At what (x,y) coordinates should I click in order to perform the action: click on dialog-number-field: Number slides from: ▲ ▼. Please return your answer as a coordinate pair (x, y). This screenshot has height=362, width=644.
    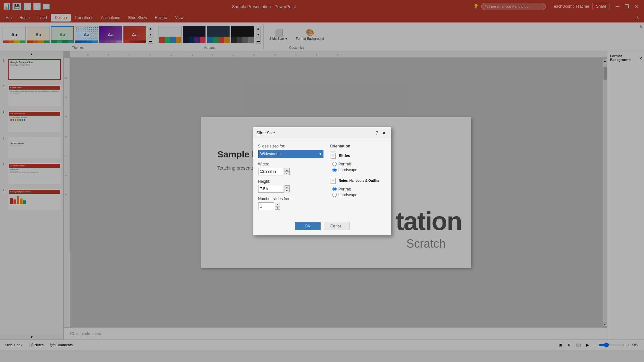
    Looking at the image, I should click on (291, 203).